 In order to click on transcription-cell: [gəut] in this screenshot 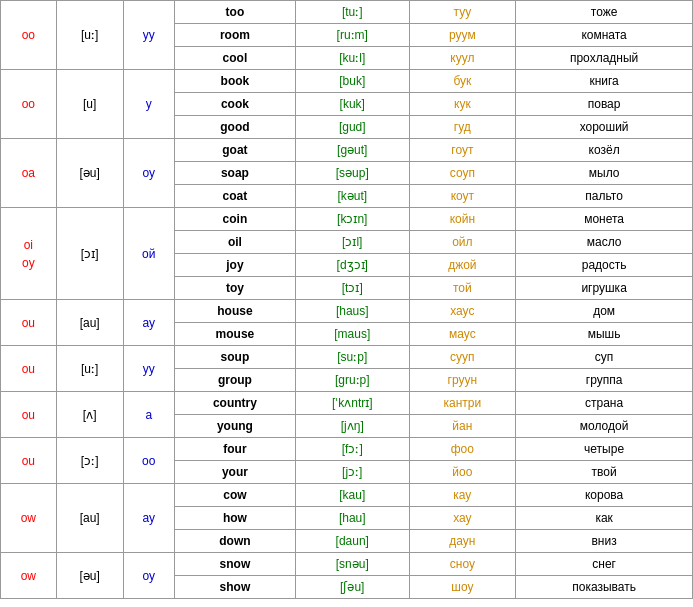, I will do `click(352, 150)`.